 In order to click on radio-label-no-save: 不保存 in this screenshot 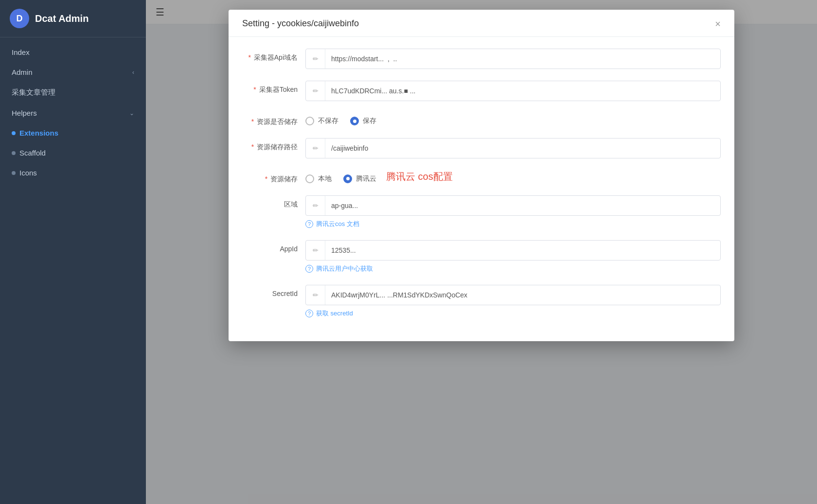, I will do `click(328, 121)`.